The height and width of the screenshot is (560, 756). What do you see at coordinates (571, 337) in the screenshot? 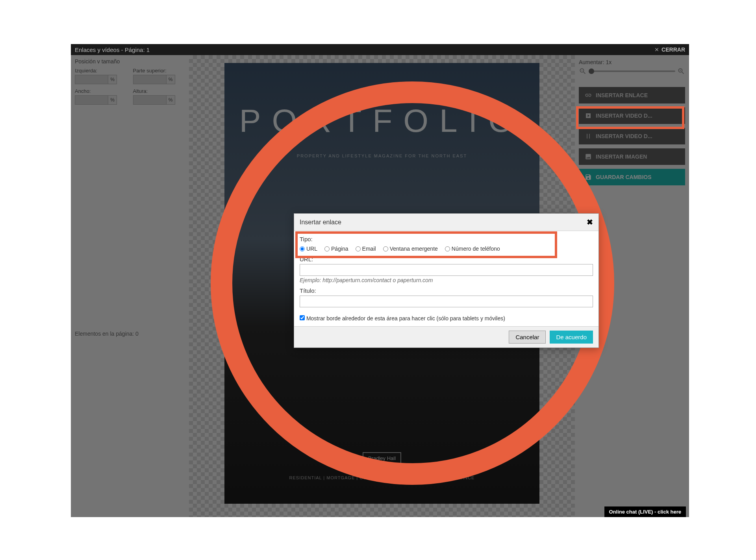
I see `ok-button: De acuerdo` at bounding box center [571, 337].